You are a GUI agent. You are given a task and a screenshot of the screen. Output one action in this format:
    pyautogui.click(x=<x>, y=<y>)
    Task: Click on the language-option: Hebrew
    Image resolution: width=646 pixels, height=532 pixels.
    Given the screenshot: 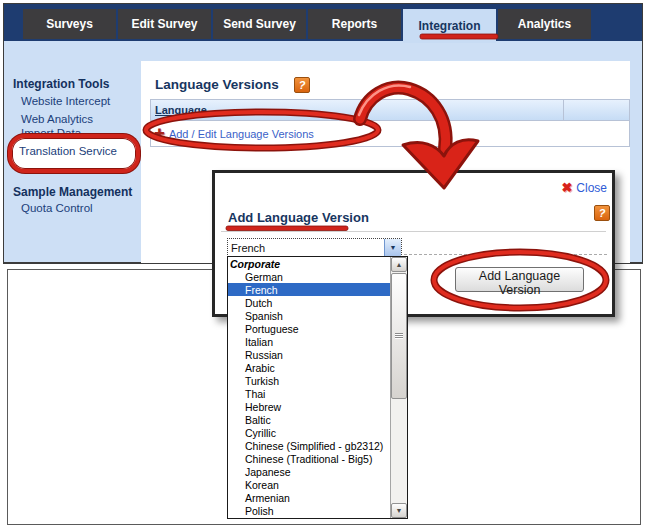 What is the action you would take?
    pyautogui.click(x=310, y=408)
    